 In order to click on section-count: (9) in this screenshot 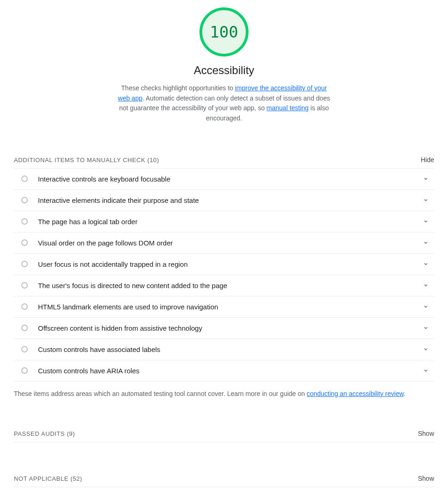, I will do `click(71, 433)`.